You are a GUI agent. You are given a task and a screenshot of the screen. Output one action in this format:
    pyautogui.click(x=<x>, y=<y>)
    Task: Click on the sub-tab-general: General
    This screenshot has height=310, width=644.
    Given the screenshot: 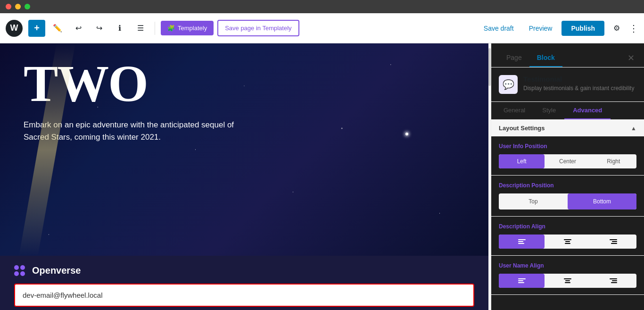 What is the action you would take?
    pyautogui.click(x=514, y=110)
    